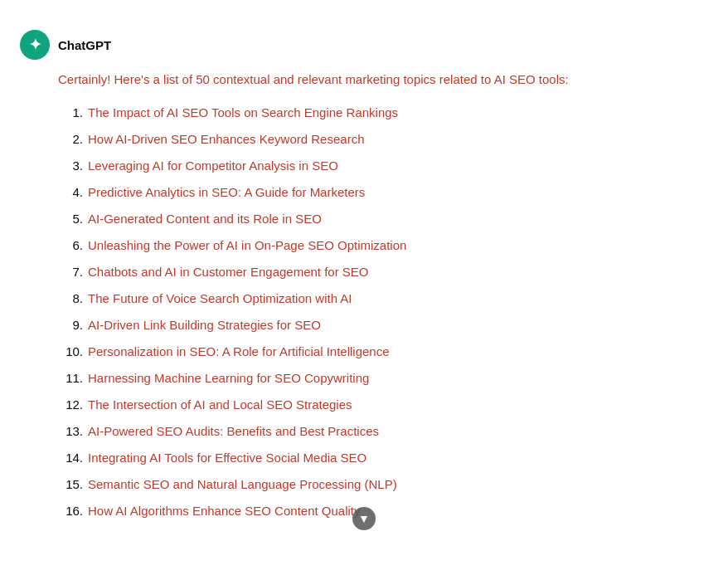 Image resolution: width=728 pixels, height=580 pixels. What do you see at coordinates (239, 352) in the screenshot?
I see `topic-text: Personalization in SEO: A Role for Artif…` at bounding box center [239, 352].